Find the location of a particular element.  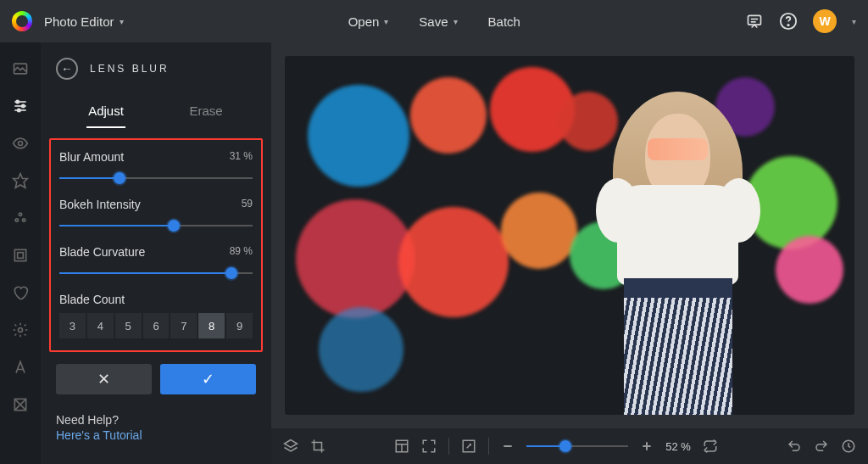

blade-count-3: 3 is located at coordinates (73, 326).